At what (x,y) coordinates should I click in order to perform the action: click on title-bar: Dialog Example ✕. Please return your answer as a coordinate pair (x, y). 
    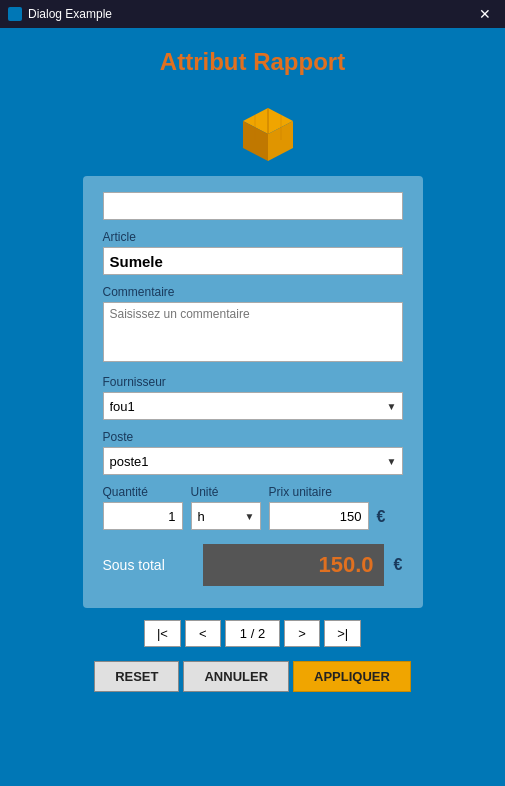
    Looking at the image, I should click on (252, 14).